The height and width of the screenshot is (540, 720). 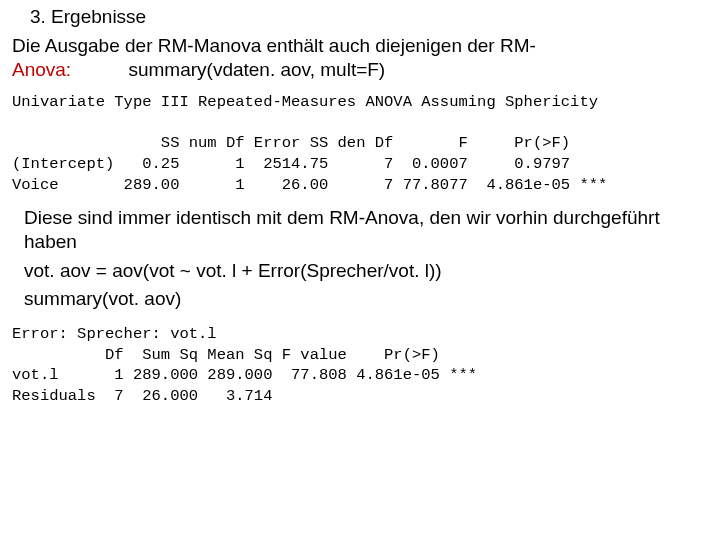 What do you see at coordinates (360, 58) in the screenshot?
I see `intro-paragraph: Die Ausgabe der RM-Manova enthält auch d…` at bounding box center [360, 58].